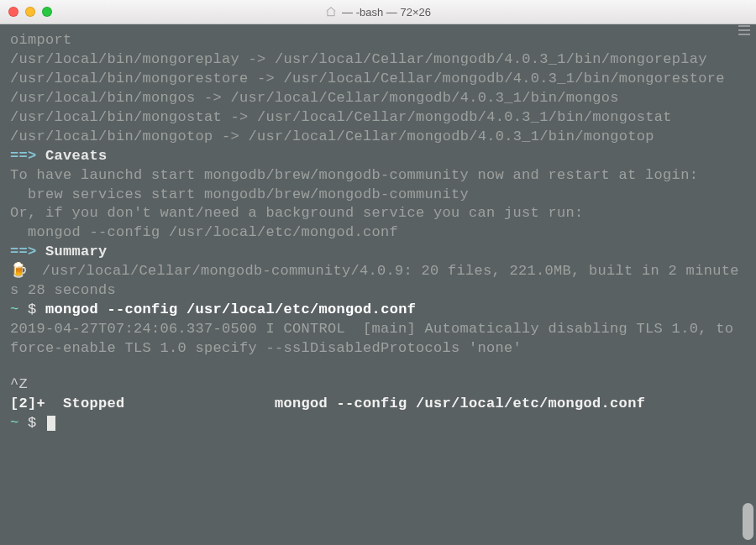 The height and width of the screenshot is (545, 756). I want to click on link-line: /usr/local/bin/mongoreplay -> /usr/local…, so click(379, 60).